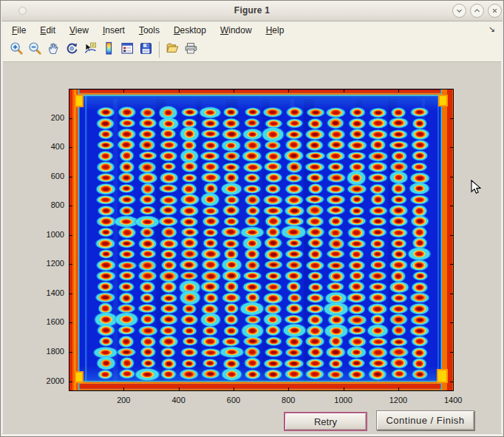 This screenshot has width=504, height=437. I want to click on y-axis-tick-label: 1200, so click(47, 263).